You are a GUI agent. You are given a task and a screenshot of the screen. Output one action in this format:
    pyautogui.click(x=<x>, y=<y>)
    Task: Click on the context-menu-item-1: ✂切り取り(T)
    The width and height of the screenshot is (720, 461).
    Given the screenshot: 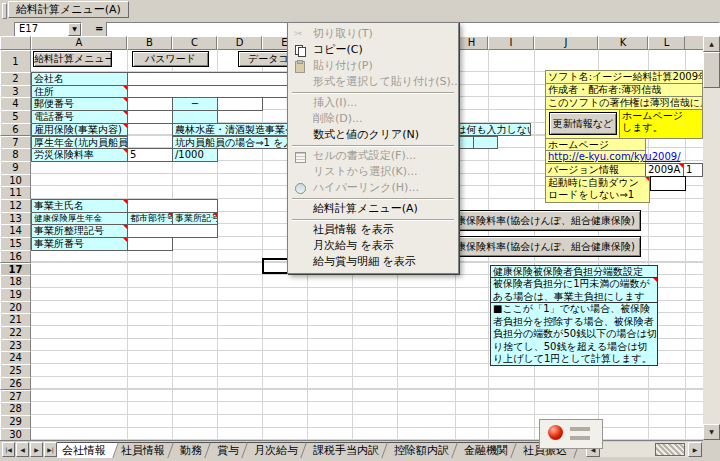 What is the action you would take?
    pyautogui.click(x=373, y=34)
    